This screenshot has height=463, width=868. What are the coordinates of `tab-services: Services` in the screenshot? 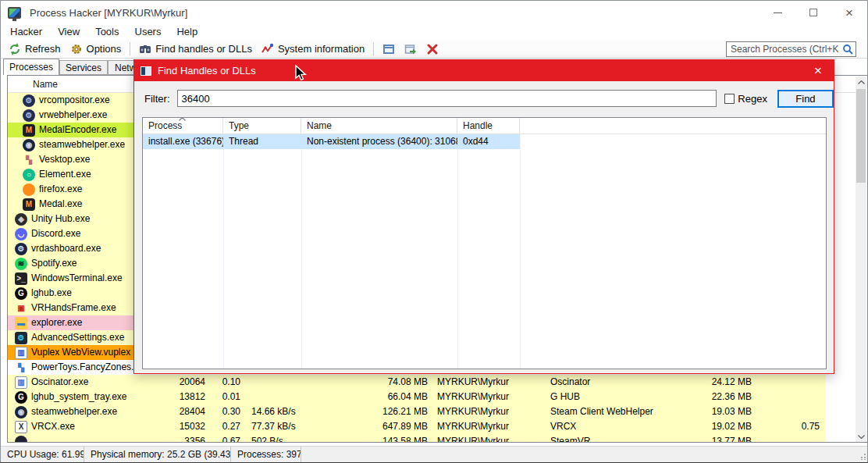 It's located at (84, 67).